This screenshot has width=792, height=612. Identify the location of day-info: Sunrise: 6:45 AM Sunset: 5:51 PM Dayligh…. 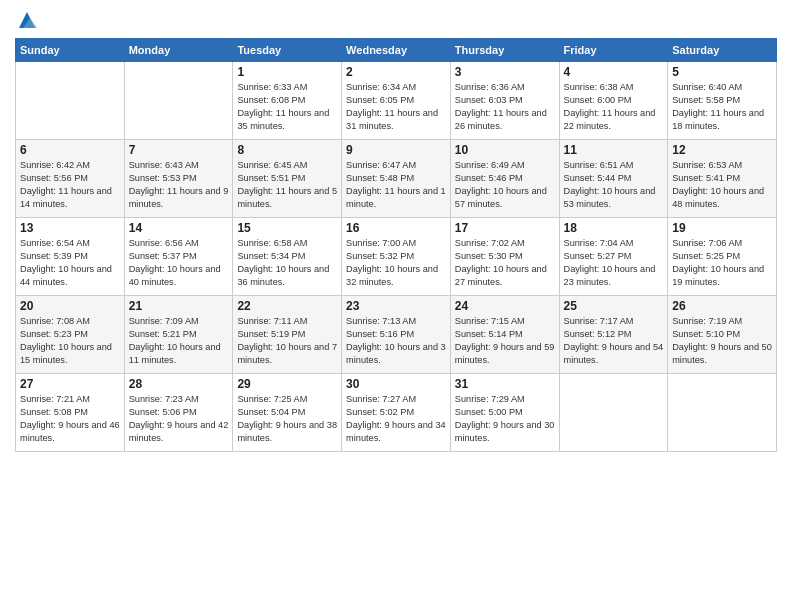
(287, 185).